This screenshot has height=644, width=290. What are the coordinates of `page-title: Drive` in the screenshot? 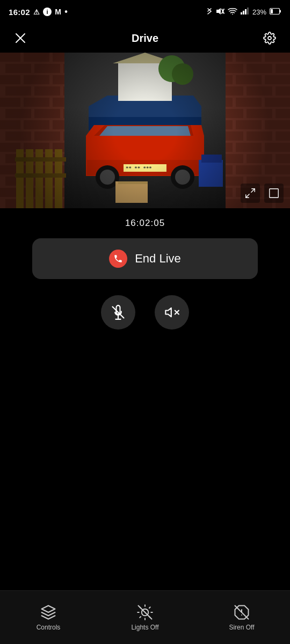 It's located at (145, 39).